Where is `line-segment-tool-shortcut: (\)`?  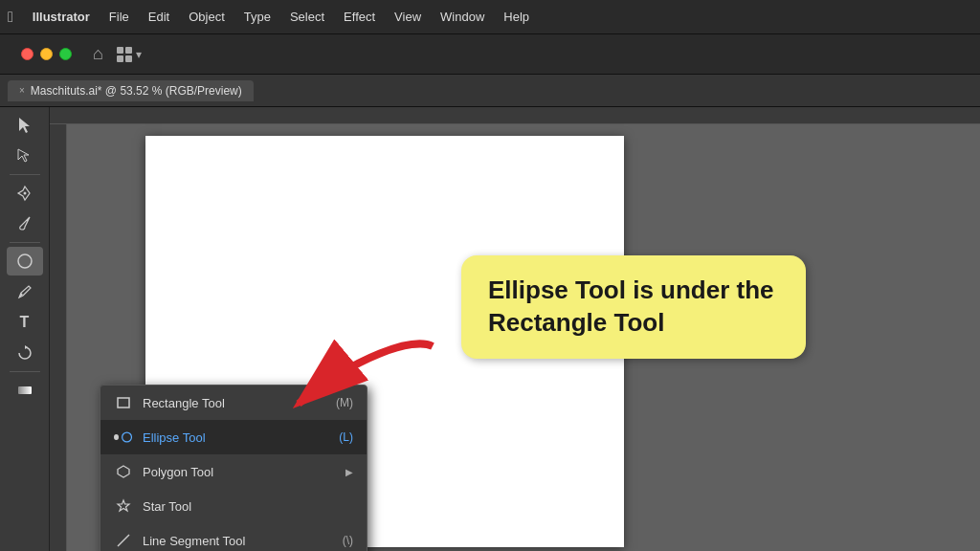
line-segment-tool-shortcut: (\) is located at coordinates (348, 540).